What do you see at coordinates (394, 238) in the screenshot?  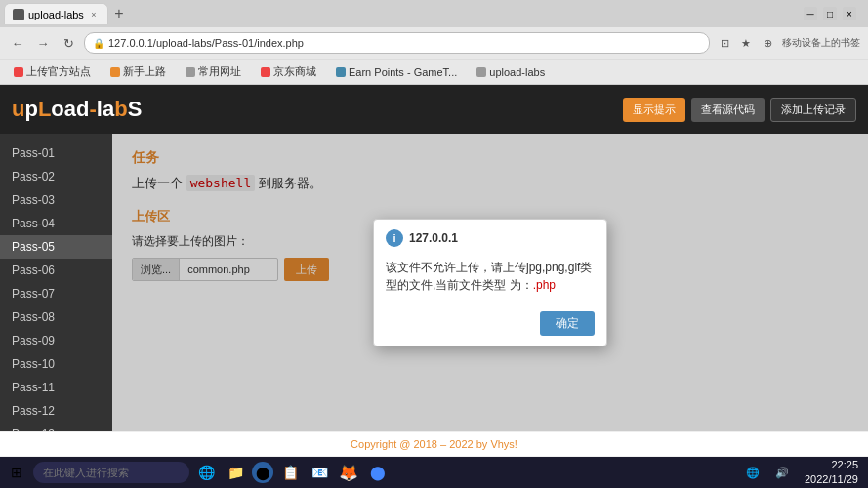 I see `dialog-info-icon: i` at bounding box center [394, 238].